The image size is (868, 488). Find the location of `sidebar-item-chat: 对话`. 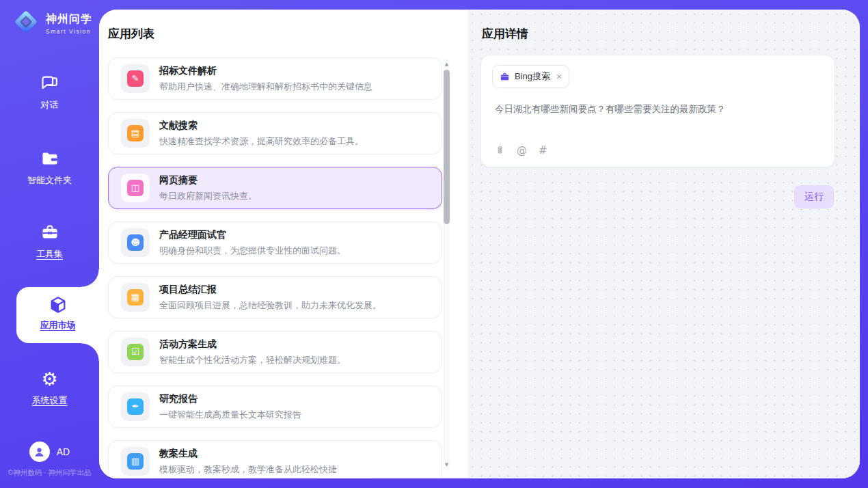

sidebar-item-chat: 对话 is located at coordinates (49, 93).